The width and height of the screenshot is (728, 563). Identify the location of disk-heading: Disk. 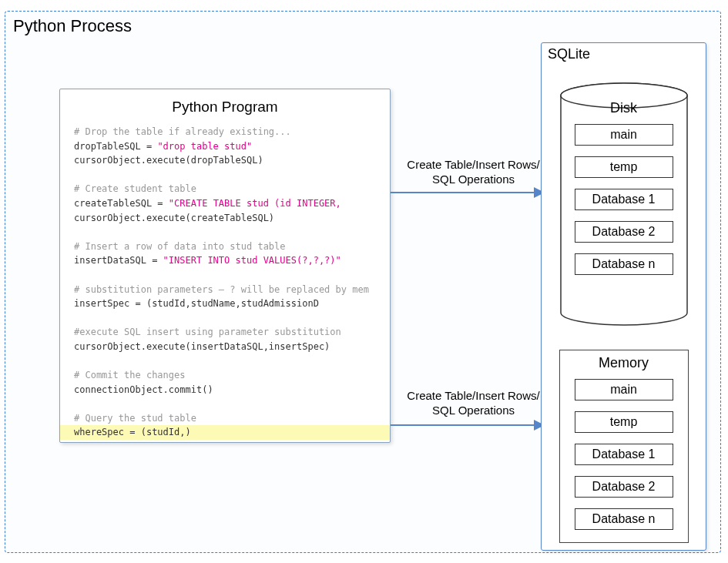
(624, 108).